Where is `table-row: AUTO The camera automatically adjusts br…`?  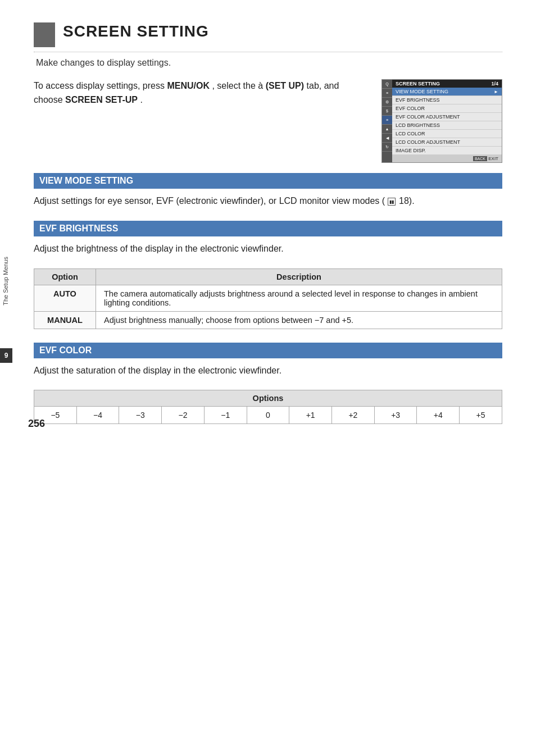 table-row: AUTO The camera automatically adjusts br… is located at coordinates (269, 298).